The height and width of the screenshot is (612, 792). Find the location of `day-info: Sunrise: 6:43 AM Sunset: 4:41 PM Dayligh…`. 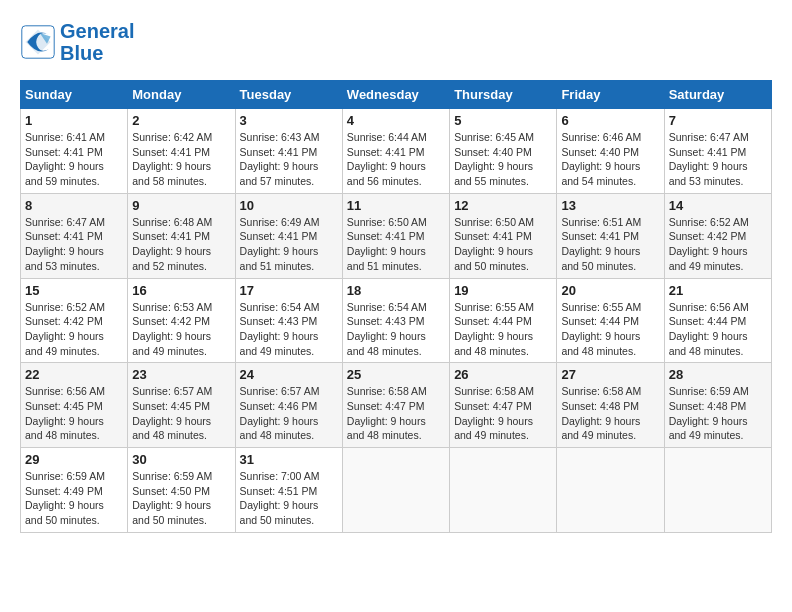

day-info: Sunrise: 6:43 AM Sunset: 4:41 PM Dayligh… is located at coordinates (289, 160).